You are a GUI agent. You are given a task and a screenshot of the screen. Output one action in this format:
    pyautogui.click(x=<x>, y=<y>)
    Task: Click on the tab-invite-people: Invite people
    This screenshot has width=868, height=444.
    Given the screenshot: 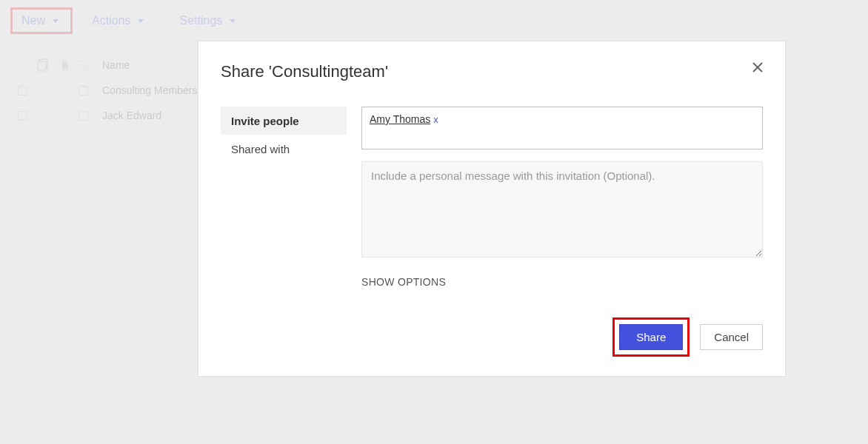 What is the action you would take?
    pyautogui.click(x=284, y=121)
    